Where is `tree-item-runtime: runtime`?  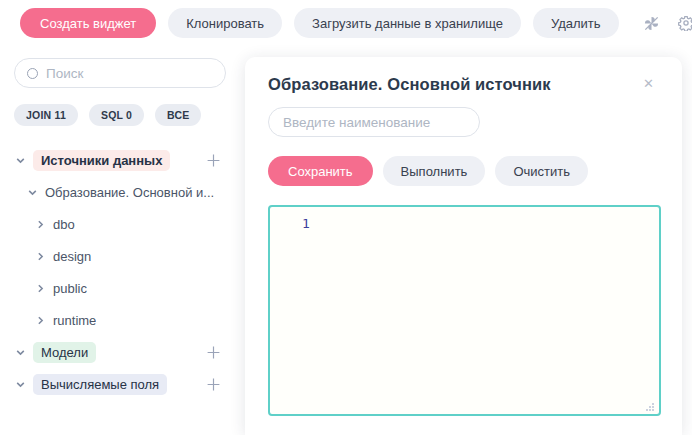 tree-item-runtime: runtime is located at coordinates (120, 320).